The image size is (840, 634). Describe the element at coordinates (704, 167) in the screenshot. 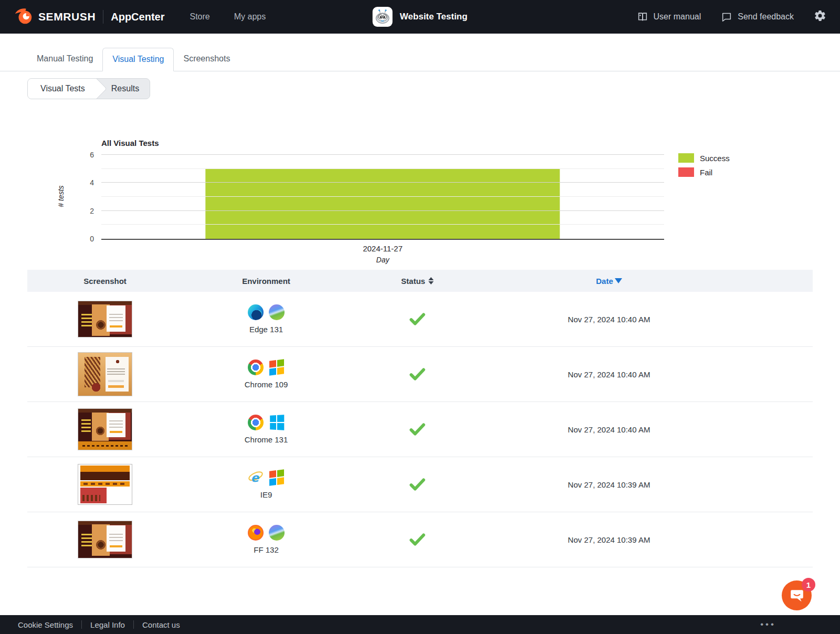

I see `chart-legend: Success Fail` at that location.